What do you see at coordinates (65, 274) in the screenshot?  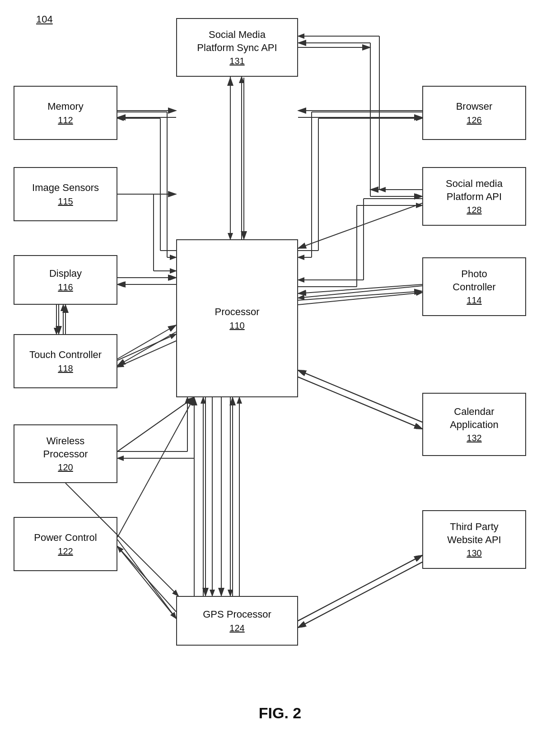 I see `box-display-label: Display` at bounding box center [65, 274].